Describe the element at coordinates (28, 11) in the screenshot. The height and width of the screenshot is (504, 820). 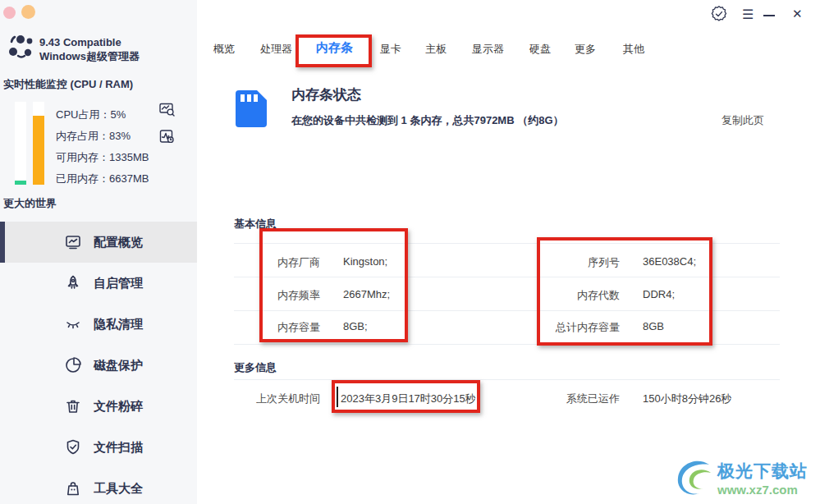
I see `titlebar-dot-orange` at that location.